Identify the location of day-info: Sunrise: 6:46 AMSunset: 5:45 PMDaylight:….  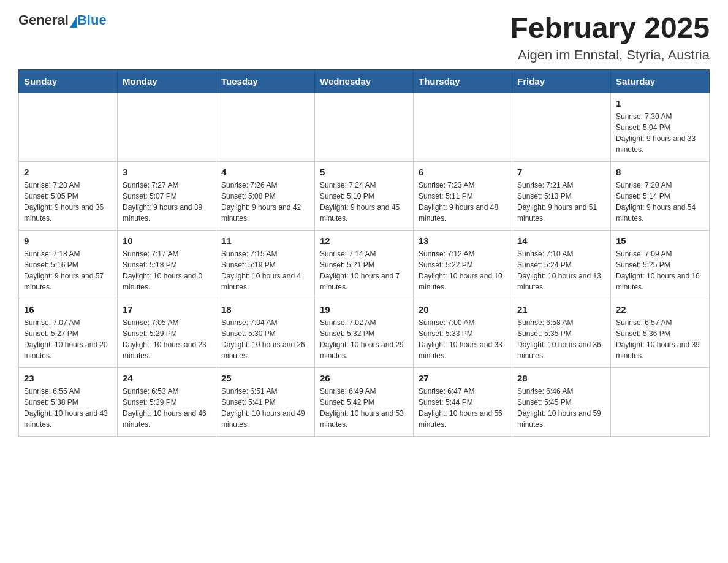
(561, 408).